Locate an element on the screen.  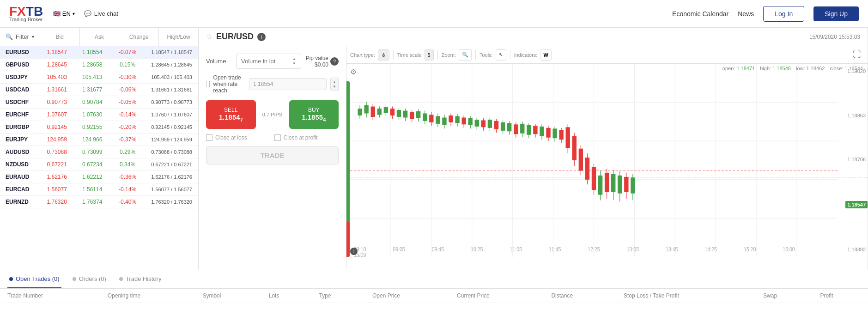
symbol-row: EURJPY 124.959 124.966 -0.37% 124.959 / … is located at coordinates (99, 140).